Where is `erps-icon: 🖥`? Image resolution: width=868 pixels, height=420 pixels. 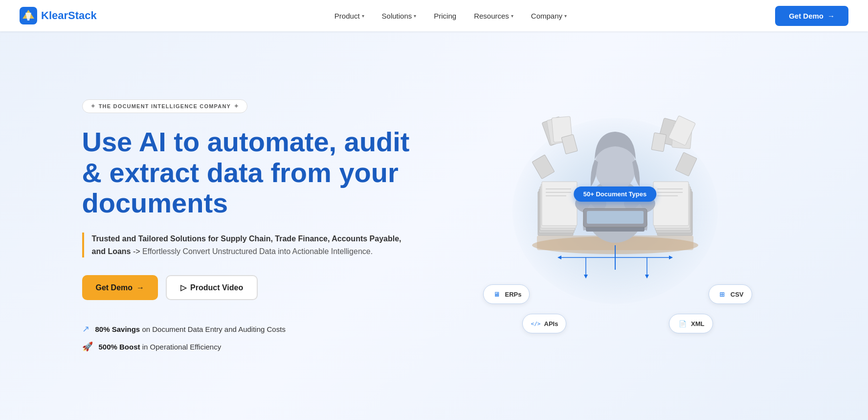 erps-icon: 🖥 is located at coordinates (497, 294).